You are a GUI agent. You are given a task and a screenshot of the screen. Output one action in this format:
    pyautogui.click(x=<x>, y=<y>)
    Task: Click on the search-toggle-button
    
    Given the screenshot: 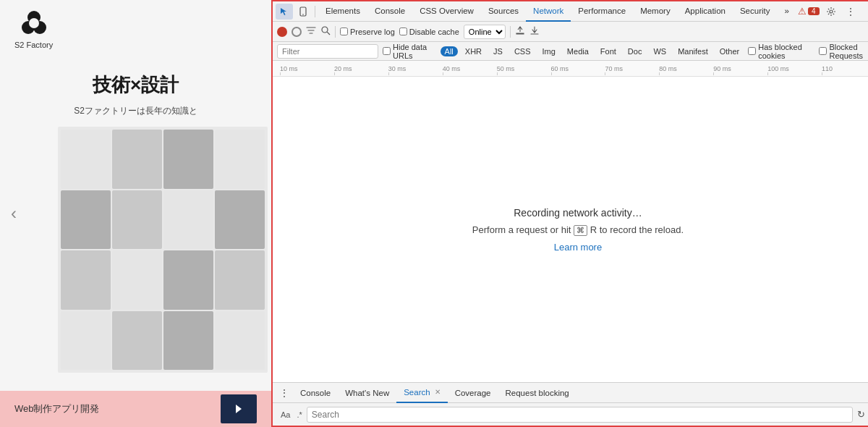 What is the action you would take?
    pyautogui.click(x=326, y=32)
    